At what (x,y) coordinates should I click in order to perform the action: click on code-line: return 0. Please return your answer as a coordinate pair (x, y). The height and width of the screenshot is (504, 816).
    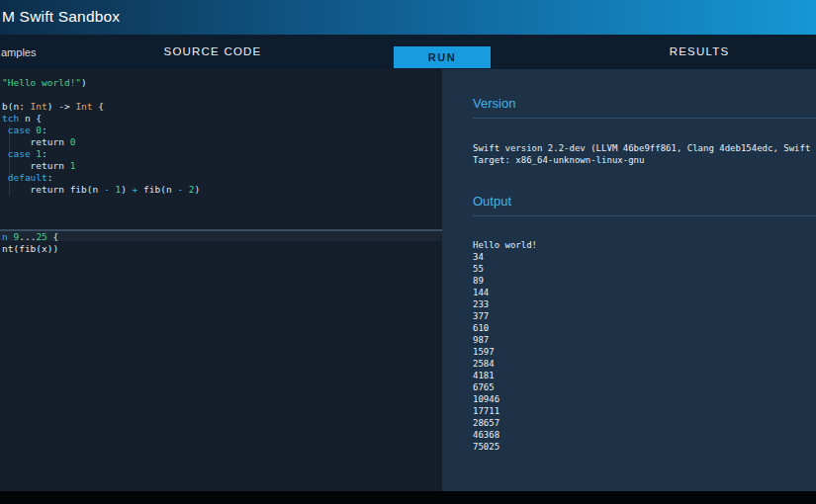
    Looking at the image, I should click on (101, 142).